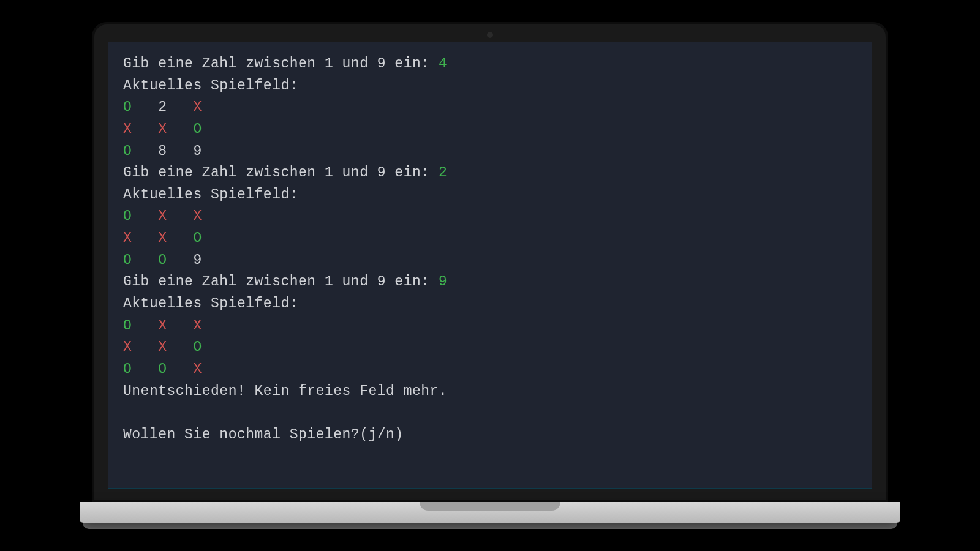 The image size is (980, 551). I want to click on user-input: 9, so click(443, 282).